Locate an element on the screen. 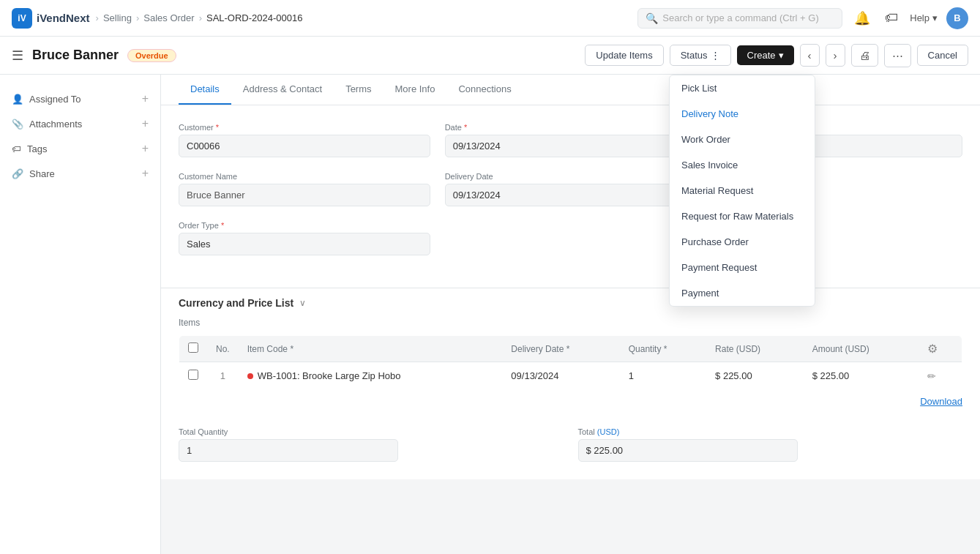 The height and width of the screenshot is (554, 980). dropdown-item-purchase-order: Purchase Order is located at coordinates (742, 242).